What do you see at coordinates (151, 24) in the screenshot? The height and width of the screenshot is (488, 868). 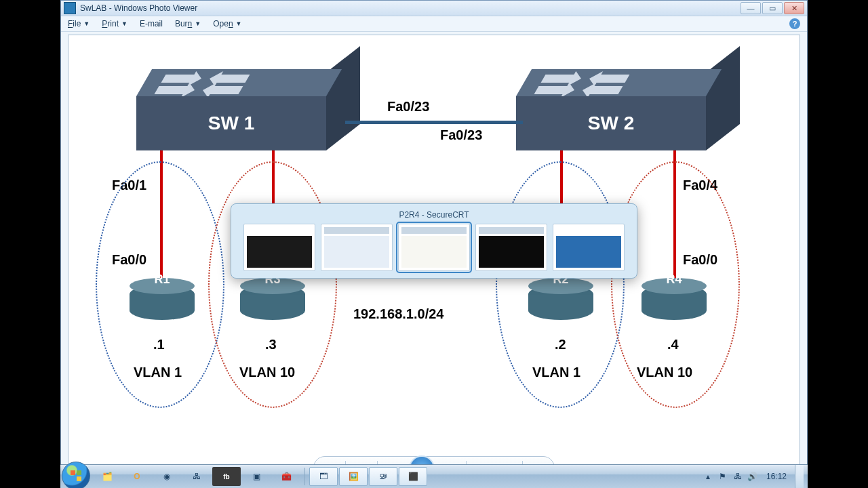 I see `menu-email: E-mail` at bounding box center [151, 24].